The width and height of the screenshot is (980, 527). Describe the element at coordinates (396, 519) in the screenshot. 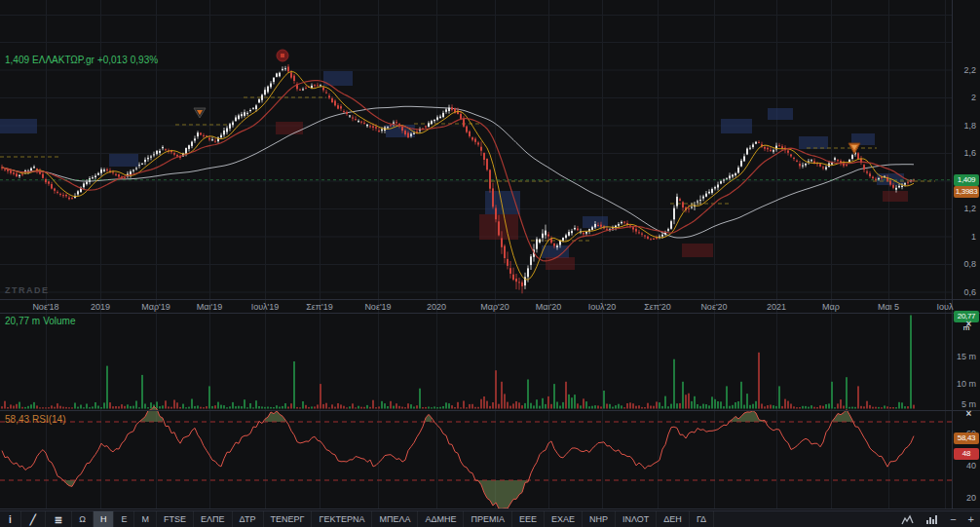

I see `ticker-button-ΜΠΕΛΑ: ΜΠΕΛΑ` at that location.